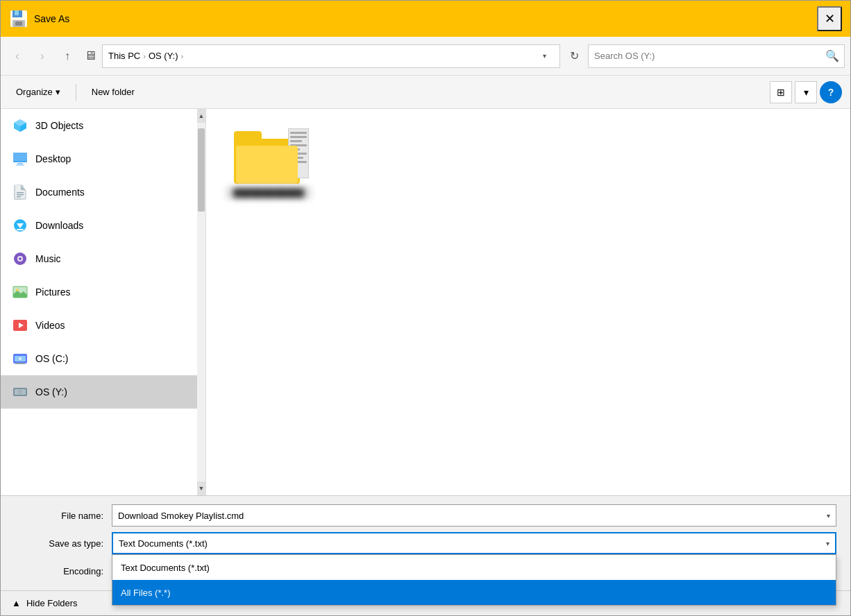 The width and height of the screenshot is (851, 616). I want to click on nav-bar: ‹ › ↑ 🖥 This PC › OS (Y:) › ▾ ↻ 🔍, so click(426, 56).